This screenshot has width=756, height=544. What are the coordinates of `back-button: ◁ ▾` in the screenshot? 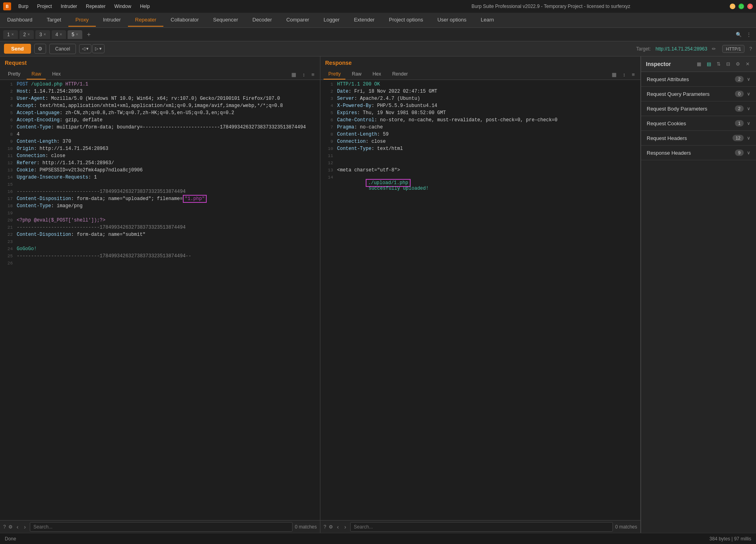 It's located at (85, 49).